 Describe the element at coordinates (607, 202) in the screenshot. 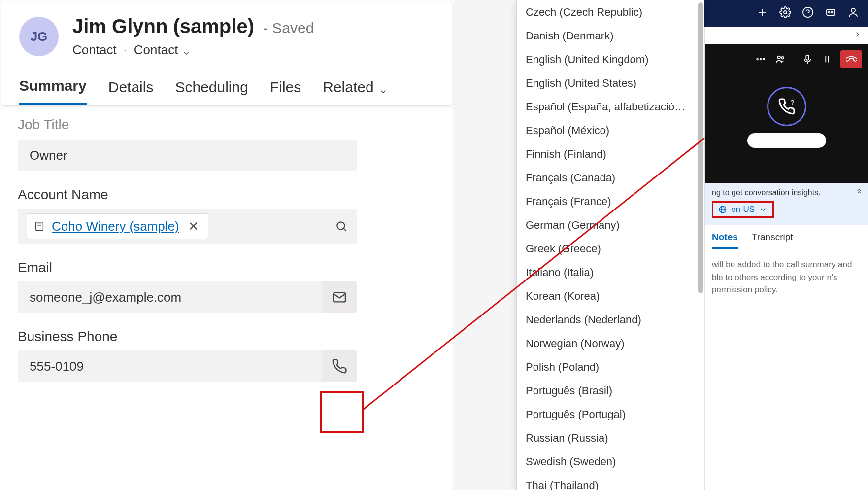

I see `language-option: Français (France)` at that location.